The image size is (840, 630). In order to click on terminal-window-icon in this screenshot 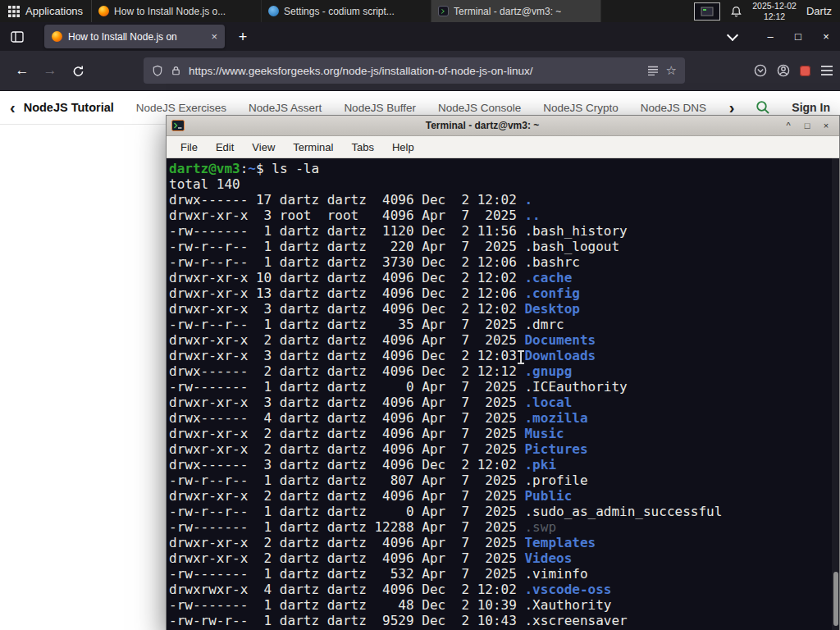, I will do `click(178, 126)`.